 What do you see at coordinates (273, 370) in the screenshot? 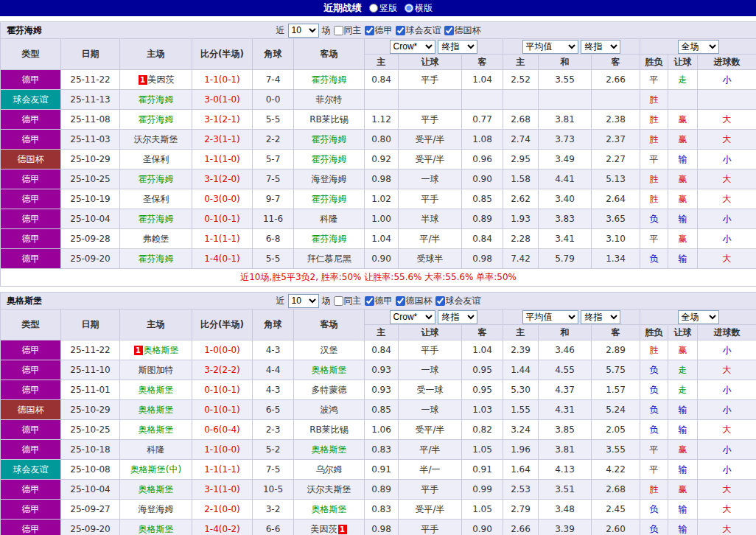
I see `corner-score: 4-4` at bounding box center [273, 370].